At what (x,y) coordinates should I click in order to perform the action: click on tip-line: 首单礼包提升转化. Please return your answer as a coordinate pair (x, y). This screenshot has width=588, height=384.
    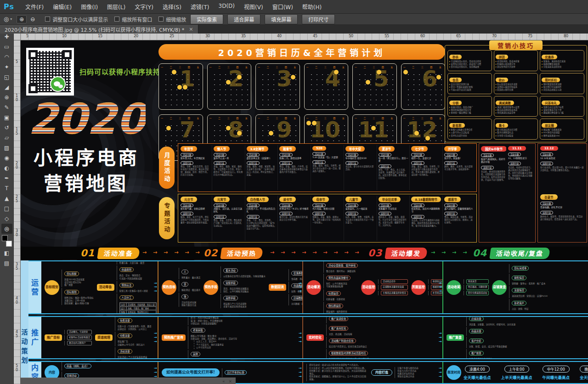
    Looking at the image, I should click on (469, 136).